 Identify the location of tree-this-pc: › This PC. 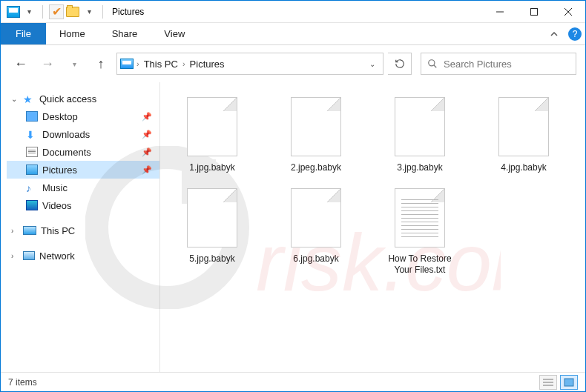
(83, 230).